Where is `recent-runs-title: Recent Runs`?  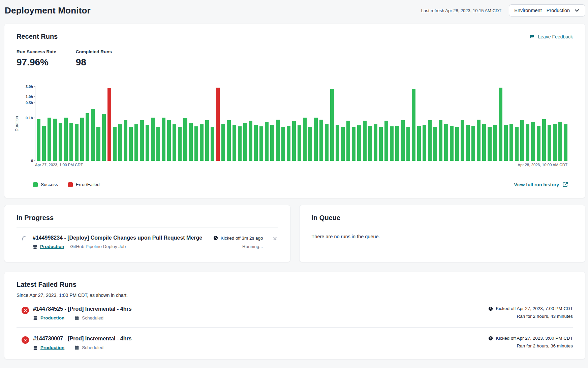 recent-runs-title: Recent Runs is located at coordinates (37, 36).